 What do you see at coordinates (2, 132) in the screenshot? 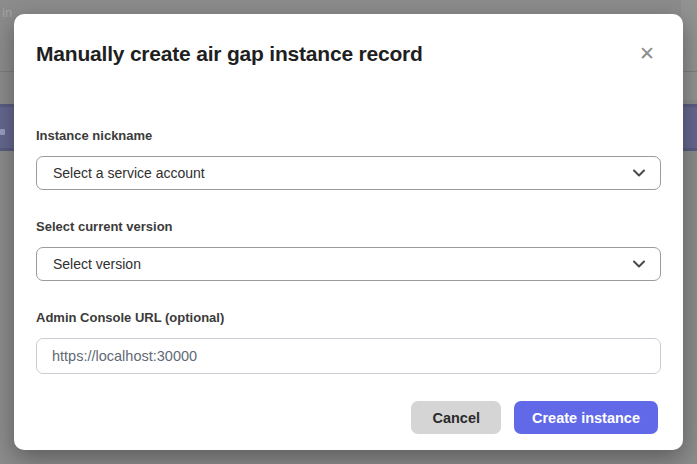
I see `backdrop-row-tick` at bounding box center [2, 132].